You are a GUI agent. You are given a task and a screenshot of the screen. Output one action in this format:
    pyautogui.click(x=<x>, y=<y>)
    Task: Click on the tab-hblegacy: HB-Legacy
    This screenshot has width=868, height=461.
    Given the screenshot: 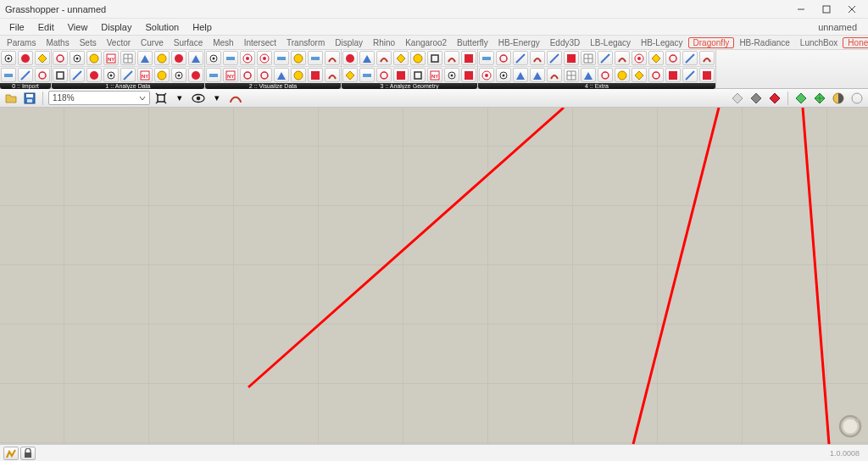 What is the action you would take?
    pyautogui.click(x=661, y=42)
    